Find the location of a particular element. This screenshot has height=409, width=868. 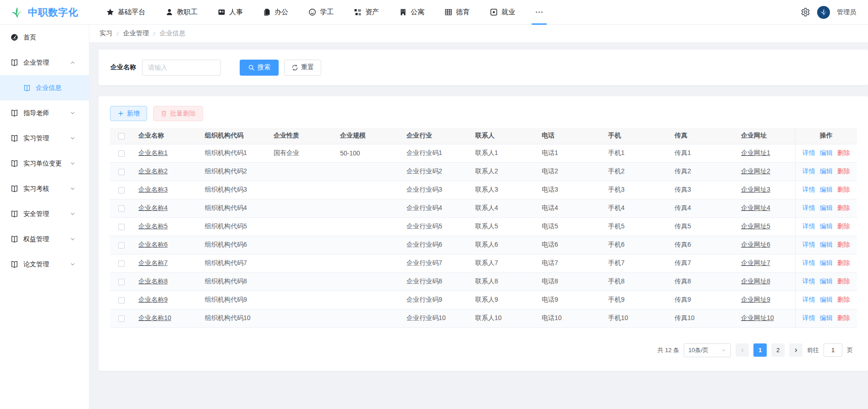

search-button: 搜索 is located at coordinates (259, 68).